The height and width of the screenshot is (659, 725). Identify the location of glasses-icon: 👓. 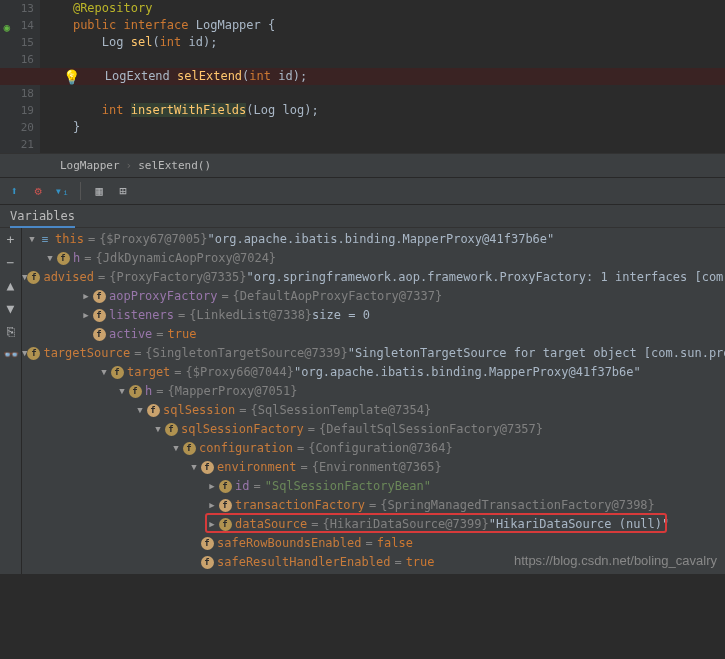
(11, 354).